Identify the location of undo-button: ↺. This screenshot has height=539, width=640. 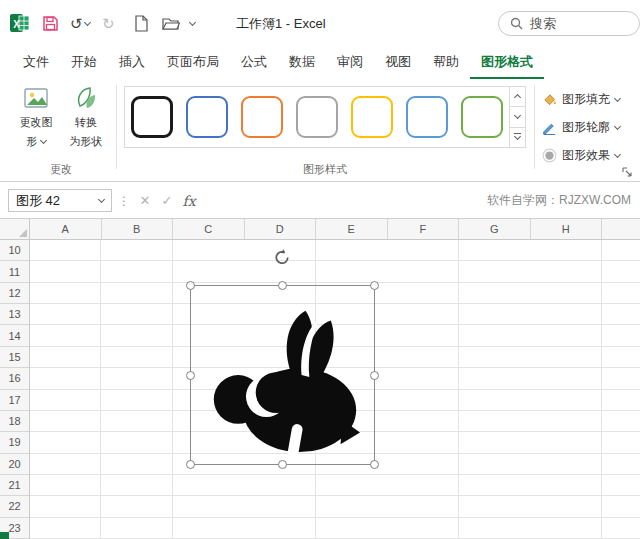
(80, 23).